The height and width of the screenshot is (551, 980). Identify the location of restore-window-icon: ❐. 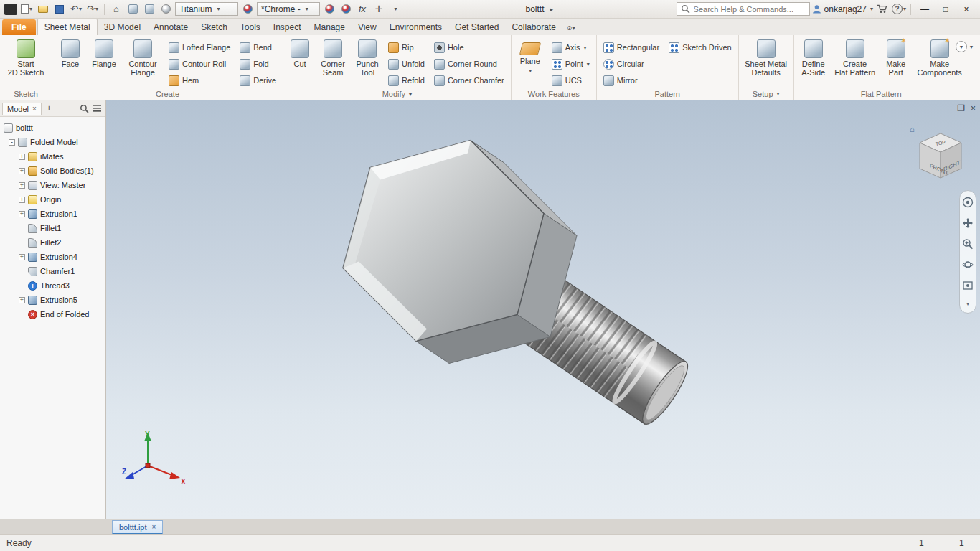
(961, 108).